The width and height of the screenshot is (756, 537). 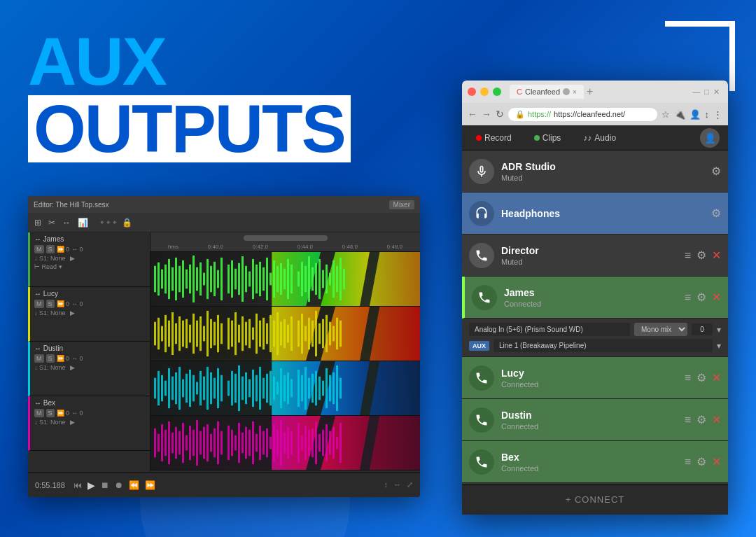 What do you see at coordinates (91, 485) in the screenshot?
I see `transport-play: ▶` at bounding box center [91, 485].